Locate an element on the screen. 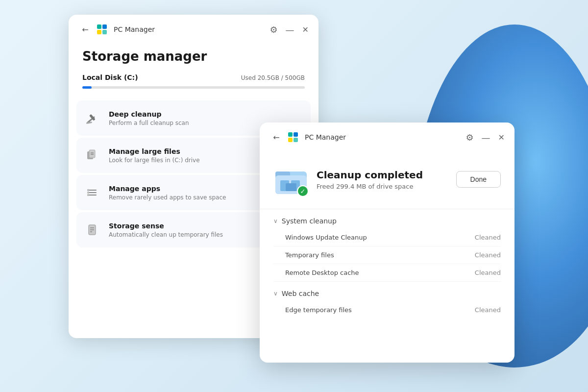 The height and width of the screenshot is (392, 588). minimize-button-2: — is located at coordinates (486, 137).